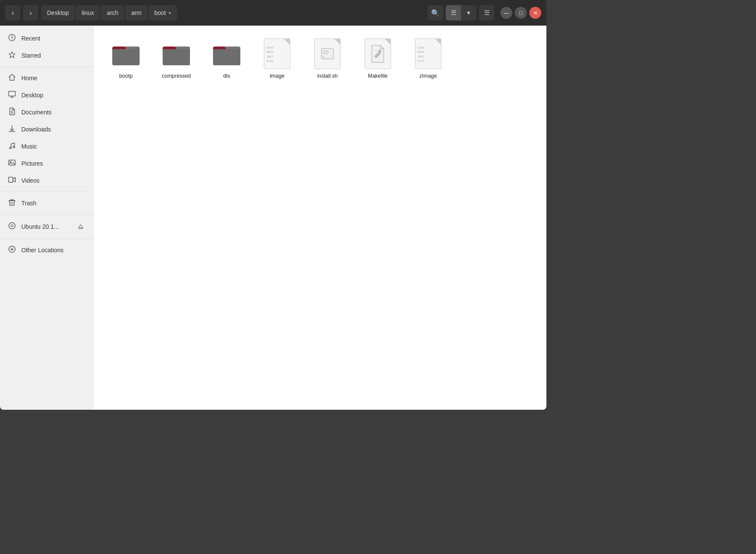 Image resolution: width=756 pixels, height=554 pixels. Describe the element at coordinates (29, 203) in the screenshot. I see `sidebar-trash-label: Trash` at that location.